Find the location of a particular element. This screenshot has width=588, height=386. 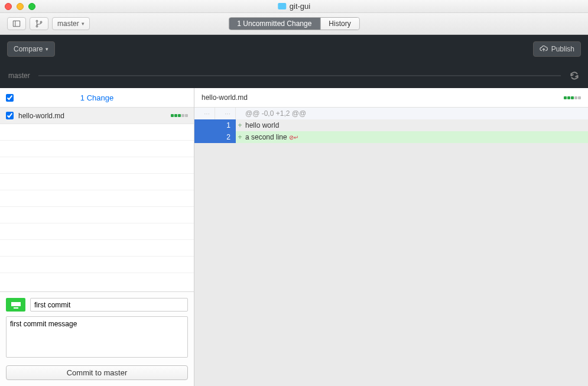

comparison-bar: Compare ▾ Publish master is located at coordinates (294, 61).